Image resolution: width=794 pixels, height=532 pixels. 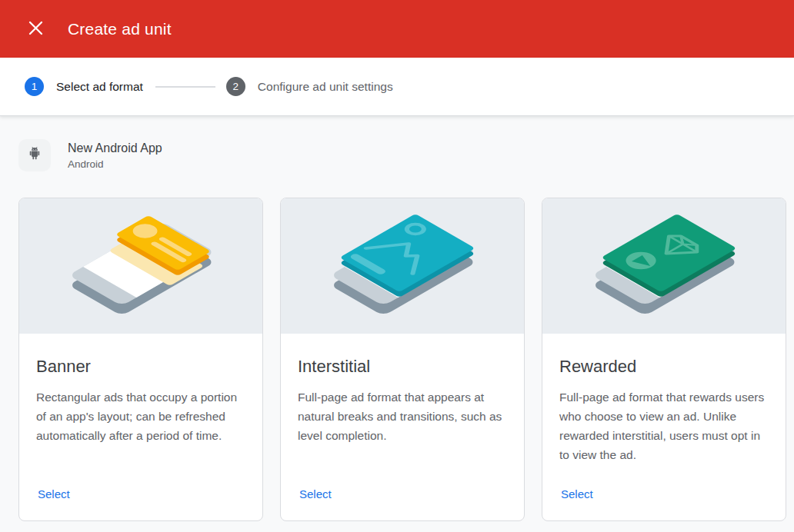 What do you see at coordinates (140, 417) in the screenshot?
I see `card-description-banner: Rectangular ads that occupy a portion of…` at bounding box center [140, 417].